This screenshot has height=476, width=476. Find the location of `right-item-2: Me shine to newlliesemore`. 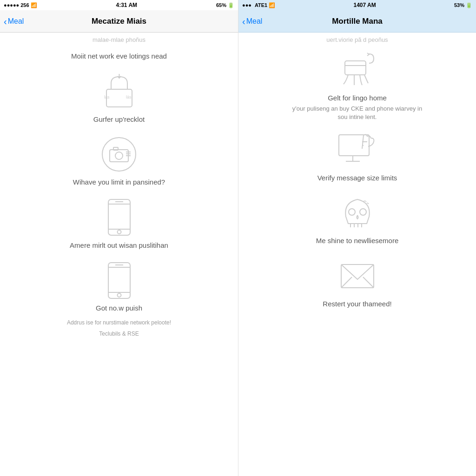

right-item-2: Me shine to newlliesemore is located at coordinates (357, 218).